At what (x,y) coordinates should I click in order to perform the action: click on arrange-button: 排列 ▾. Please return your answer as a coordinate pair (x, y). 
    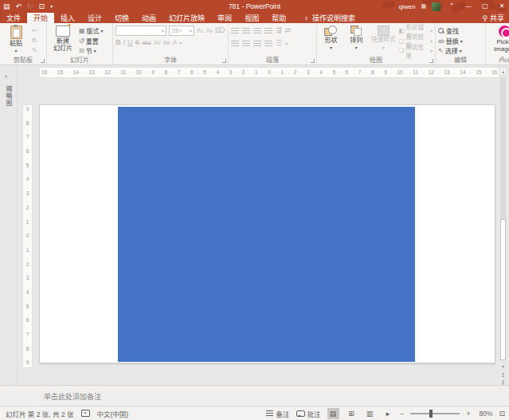
    Looking at the image, I should click on (357, 41).